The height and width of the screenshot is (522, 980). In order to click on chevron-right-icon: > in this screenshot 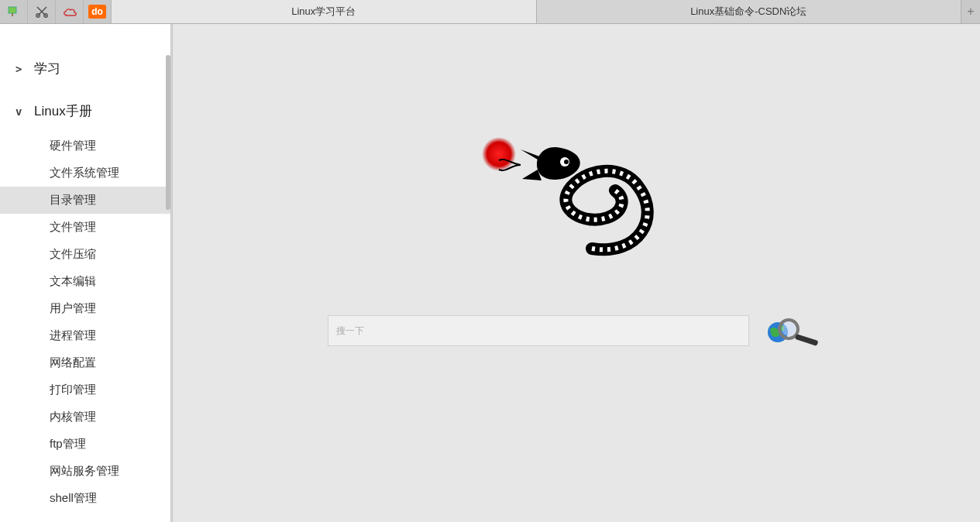, I will do `click(25, 69)`.